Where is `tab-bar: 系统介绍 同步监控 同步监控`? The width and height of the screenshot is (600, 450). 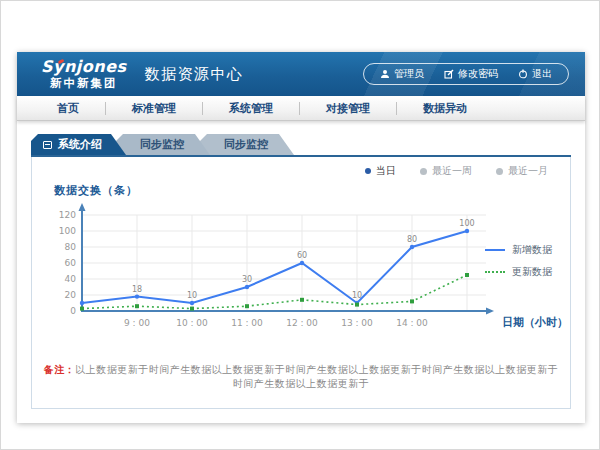
tab-bar: 系统介绍 同步监控 同步监控 is located at coordinates (308, 144).